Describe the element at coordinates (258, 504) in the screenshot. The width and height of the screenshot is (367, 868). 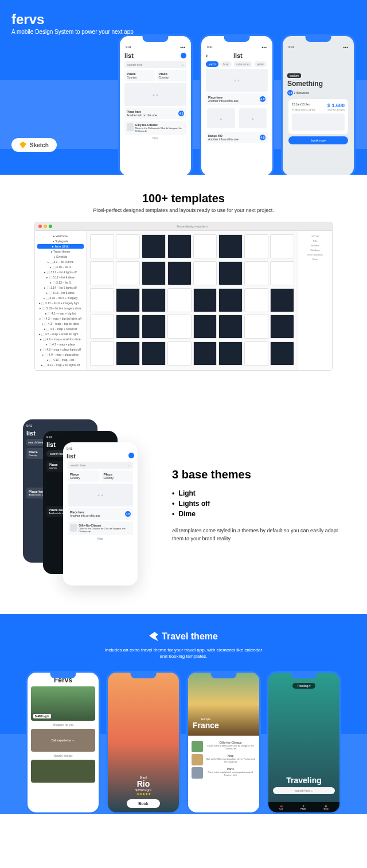
I see `theme-item: Lights off` at that location.